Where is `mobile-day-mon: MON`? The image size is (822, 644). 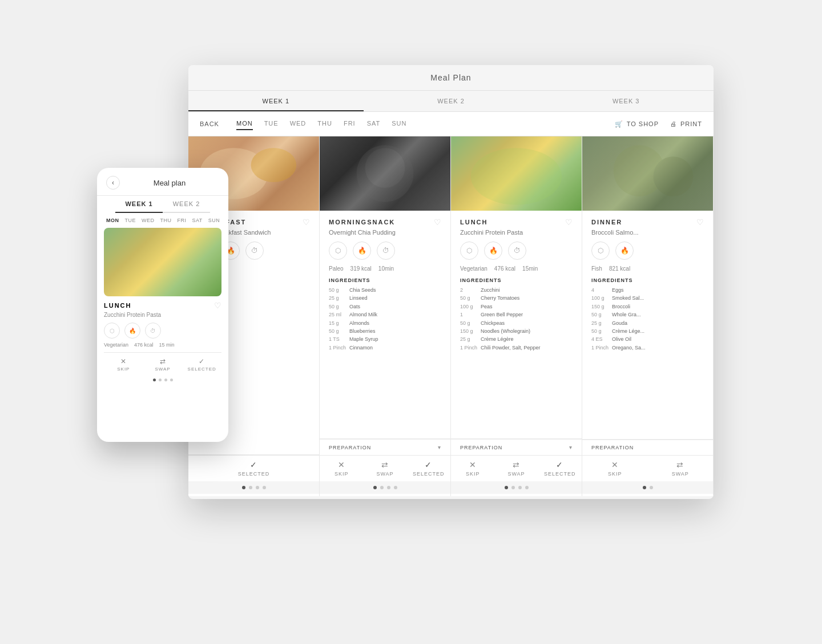
mobile-day-mon: MON is located at coordinates (113, 220).